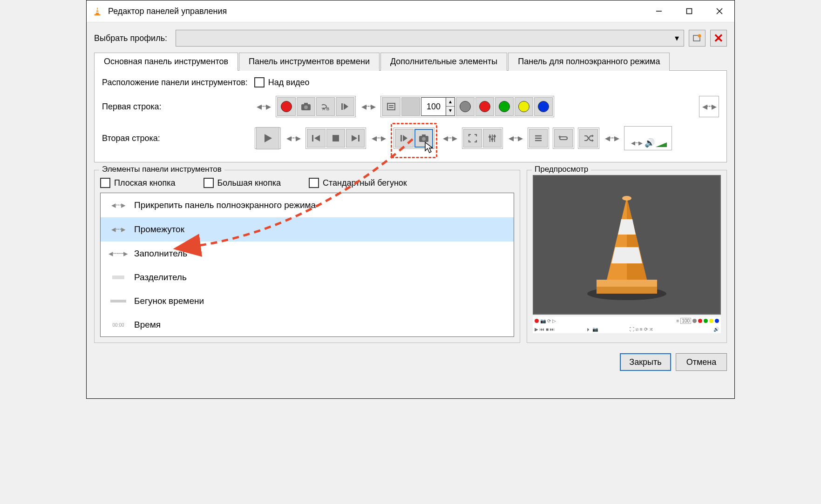  Describe the element at coordinates (309, 61) in the screenshot. I see `tab-time-toolbar: Панель инструментов времени` at that location.